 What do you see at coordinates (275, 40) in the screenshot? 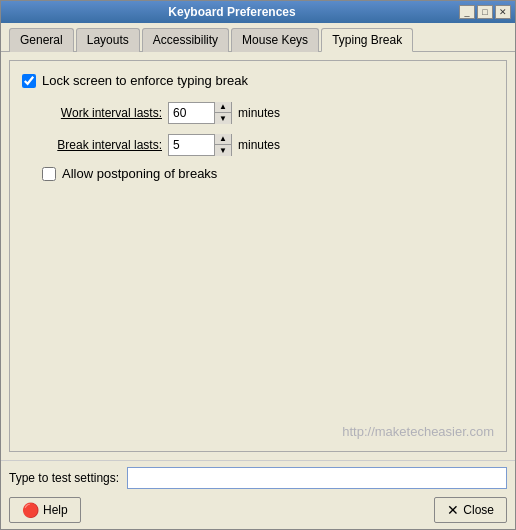
I see `tab-mouse-keys: Mouse Keys` at bounding box center [275, 40].